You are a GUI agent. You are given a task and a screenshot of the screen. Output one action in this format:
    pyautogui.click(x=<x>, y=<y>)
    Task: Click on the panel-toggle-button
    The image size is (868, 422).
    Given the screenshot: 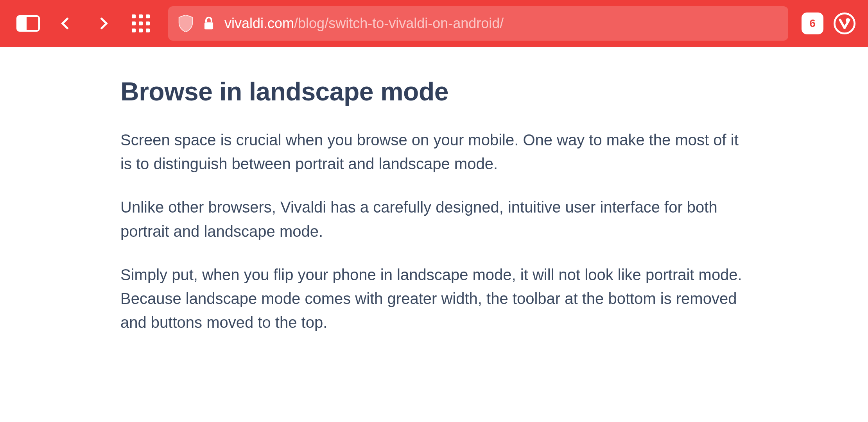 What is the action you would take?
    pyautogui.click(x=28, y=23)
    